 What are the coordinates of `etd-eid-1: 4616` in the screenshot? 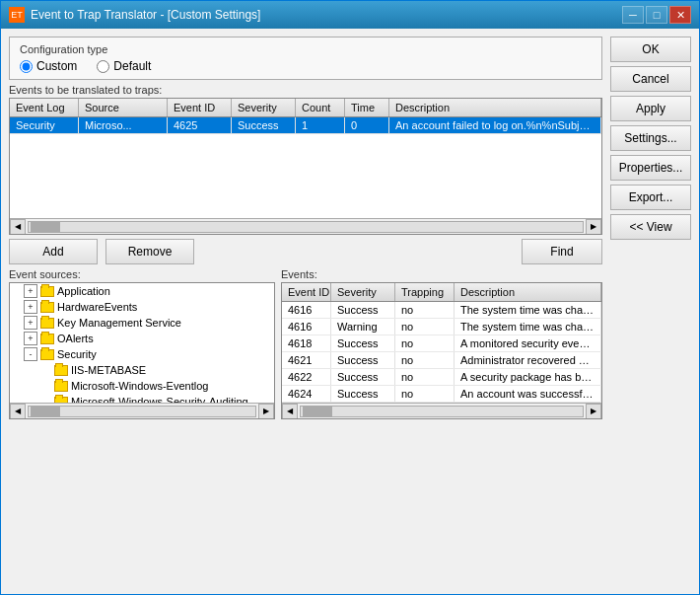 It's located at (307, 327).